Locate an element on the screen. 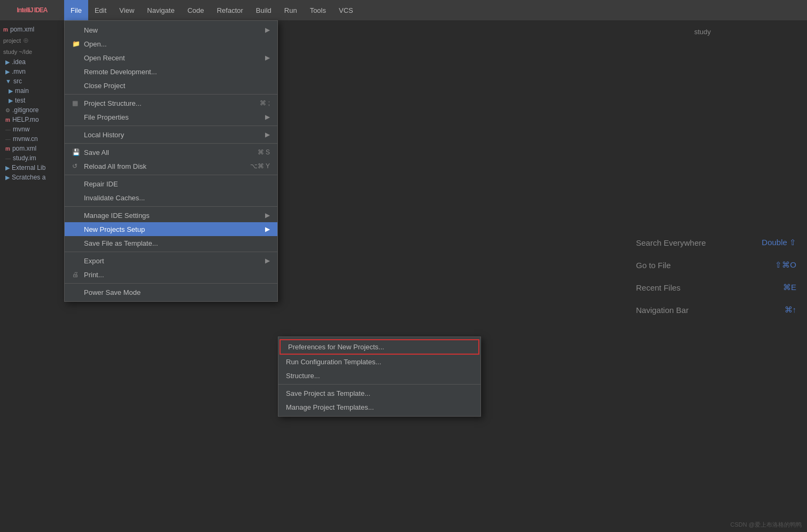 This screenshot has height=532, width=807. menu-item-navigate: Navigate is located at coordinates (160, 10).